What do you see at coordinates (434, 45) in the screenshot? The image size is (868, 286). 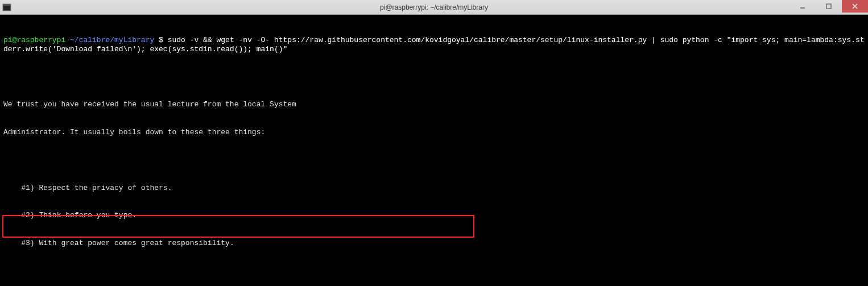 I see `prompt-line-1: pi@raspberrypi ~/calibre/myLibrary $ sud…` at bounding box center [434, 45].